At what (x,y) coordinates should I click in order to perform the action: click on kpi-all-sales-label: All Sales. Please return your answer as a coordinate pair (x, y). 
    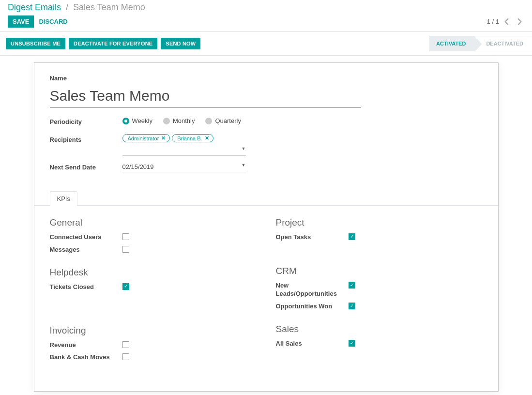
    Looking at the image, I should click on (312, 344).